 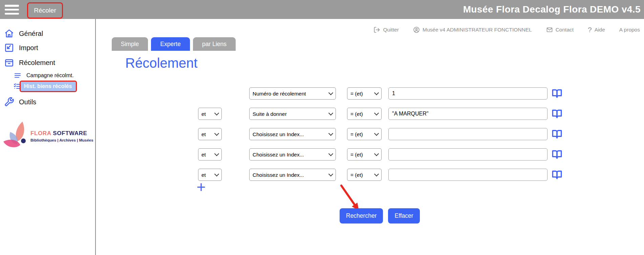 I want to click on search-row-2: et Suite à donner = (et), so click(x=421, y=114).